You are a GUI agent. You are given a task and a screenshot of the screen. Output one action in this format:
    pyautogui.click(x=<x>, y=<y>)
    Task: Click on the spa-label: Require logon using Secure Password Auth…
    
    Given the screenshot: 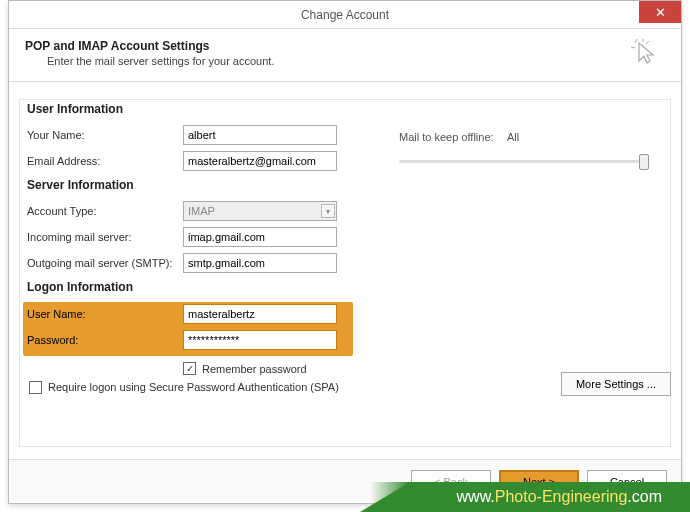 What is the action you would take?
    pyautogui.click(x=194, y=387)
    